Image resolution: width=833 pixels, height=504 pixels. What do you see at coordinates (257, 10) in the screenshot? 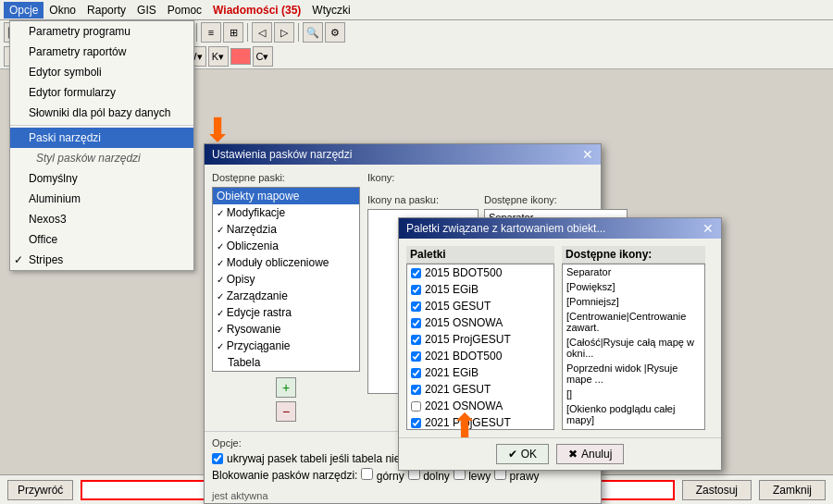
I see `menu-wiadomosci: Wiadomości (35)` at bounding box center [257, 10].